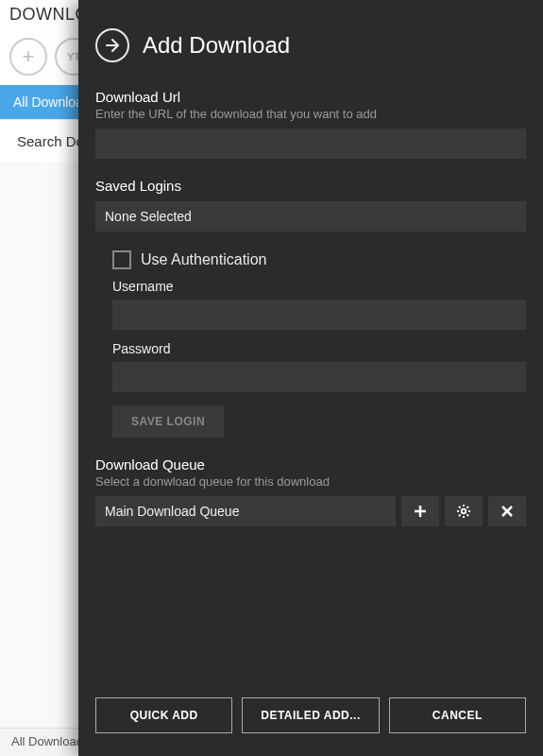 The image size is (543, 756). I want to click on queue-hint: Select a donwload queue for this downloa…, so click(311, 482).